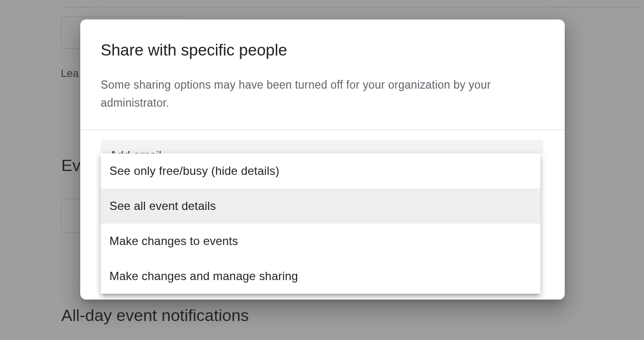 The image size is (644, 340). What do you see at coordinates (322, 147) in the screenshot?
I see `email-input-container: Add email` at bounding box center [322, 147].